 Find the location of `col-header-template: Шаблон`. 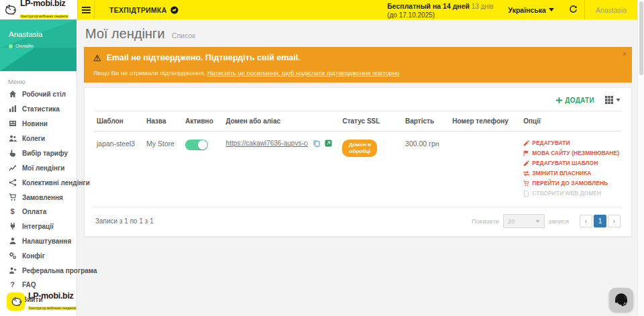

col-header-template: Шаблон is located at coordinates (119, 121).